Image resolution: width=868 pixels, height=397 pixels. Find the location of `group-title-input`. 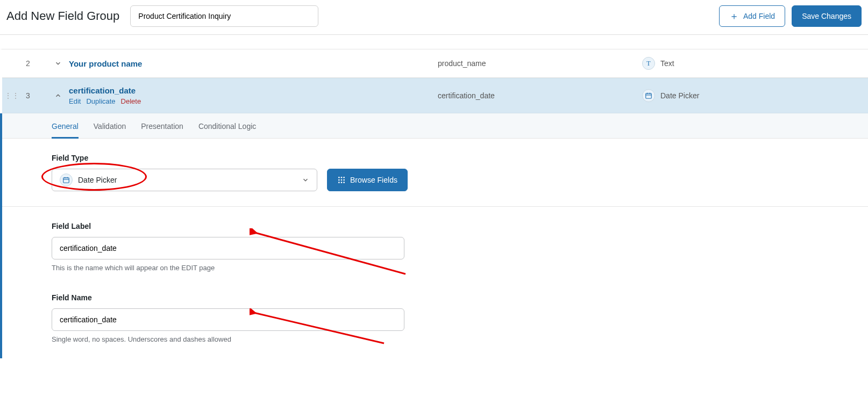

group-title-input is located at coordinates (224, 16).